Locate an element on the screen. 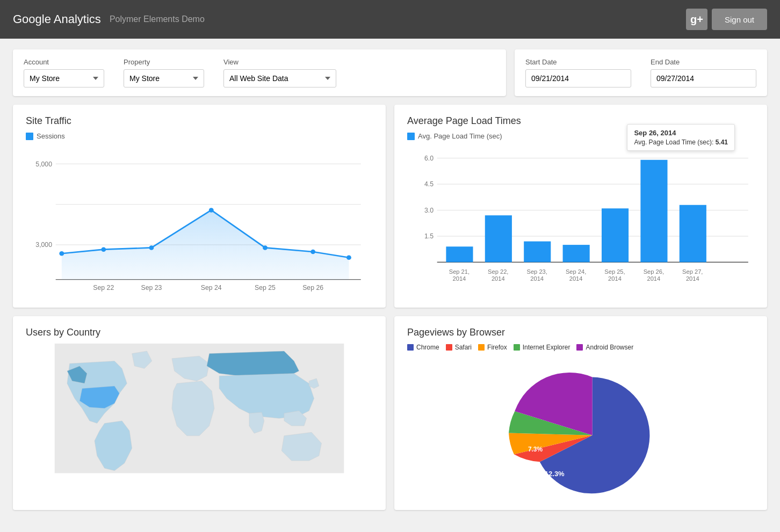 Image resolution: width=780 pixels, height=532 pixels. firefox-dot is located at coordinates (481, 347).